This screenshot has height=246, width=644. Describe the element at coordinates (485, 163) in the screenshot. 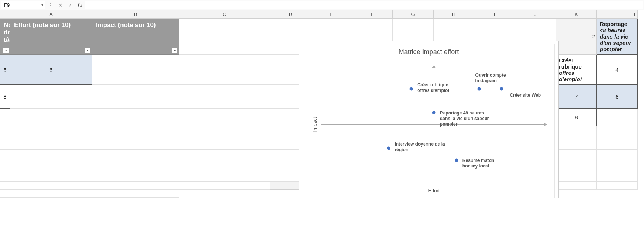

I see `chart-point-label: Résumé match hockey local` at that location.